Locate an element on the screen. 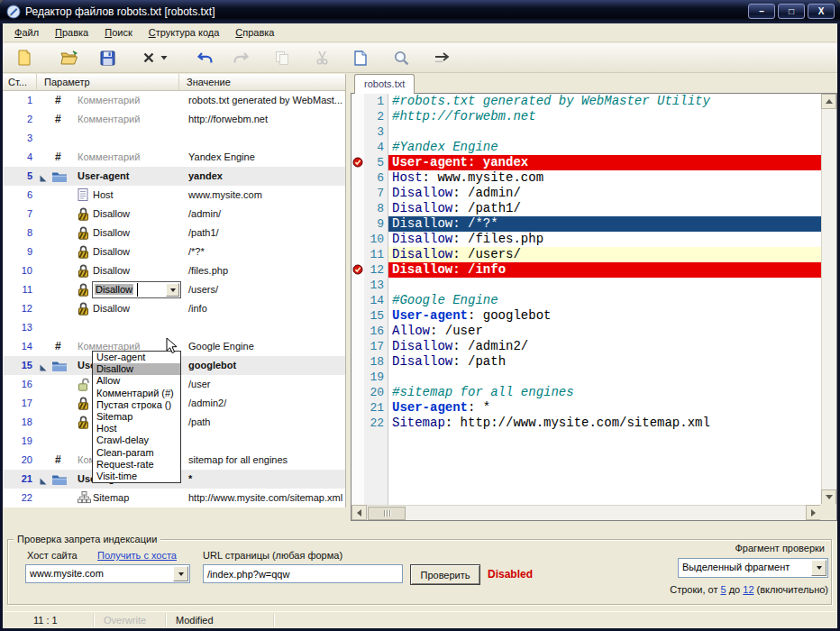 The image size is (840, 631). column-header-param: Параметр is located at coordinates (108, 83).